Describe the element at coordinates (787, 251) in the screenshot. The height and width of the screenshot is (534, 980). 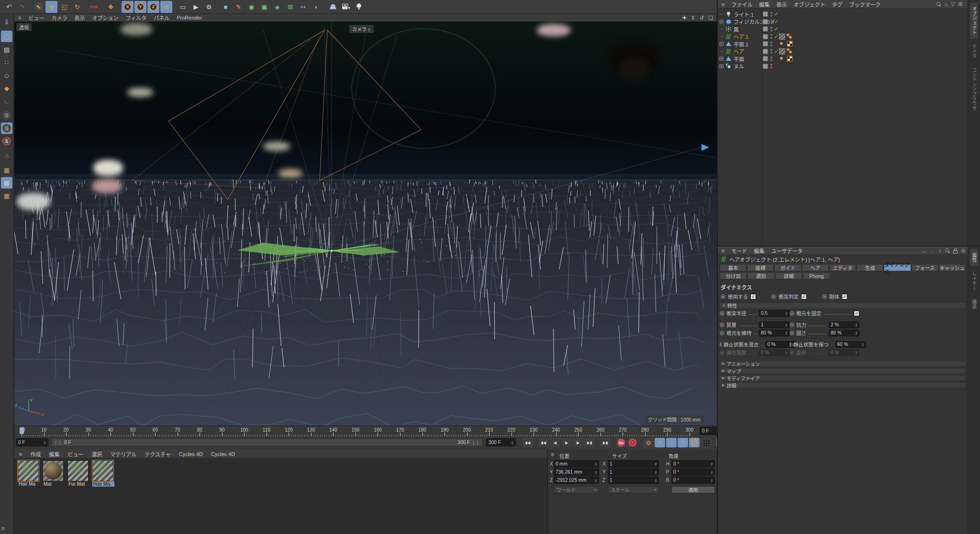
I see `attribute-menu-item: ユーザデータ` at that location.